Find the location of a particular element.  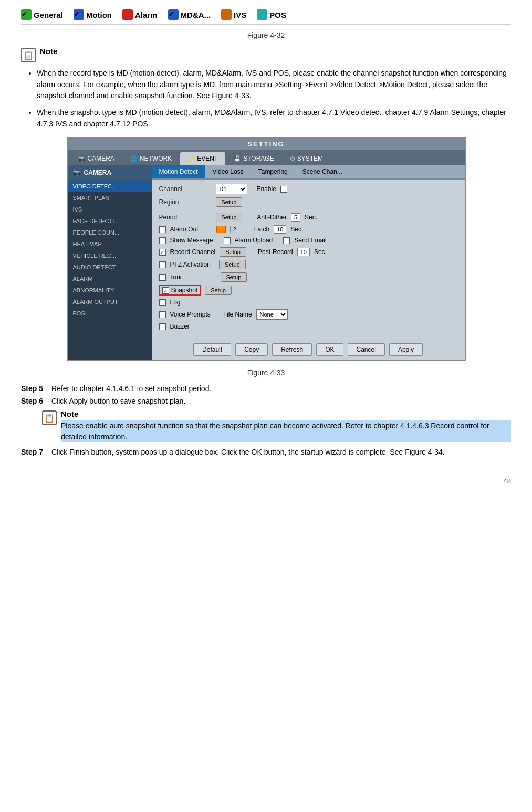

toolbar-alarm: Alarm is located at coordinates (140, 15).